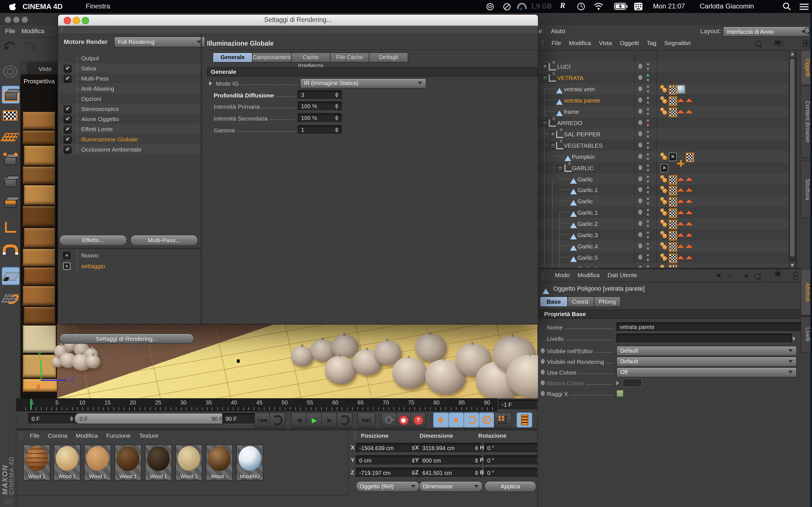 Image resolution: width=812 pixels, height=507 pixels. I want to click on section-label: Output, so click(90, 58).